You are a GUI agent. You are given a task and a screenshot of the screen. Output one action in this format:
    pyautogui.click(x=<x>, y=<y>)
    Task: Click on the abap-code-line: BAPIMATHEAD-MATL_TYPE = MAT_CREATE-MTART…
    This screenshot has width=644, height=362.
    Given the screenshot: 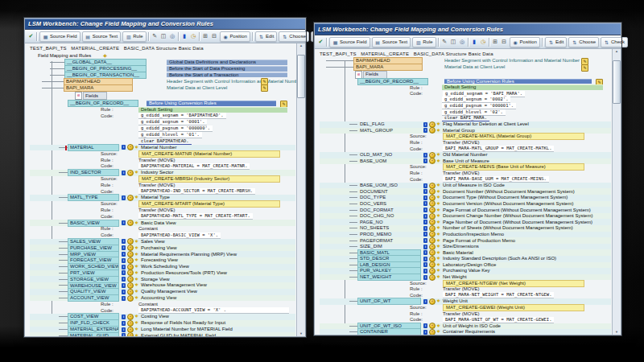 What is the action you would take?
    pyautogui.click(x=196, y=216)
    